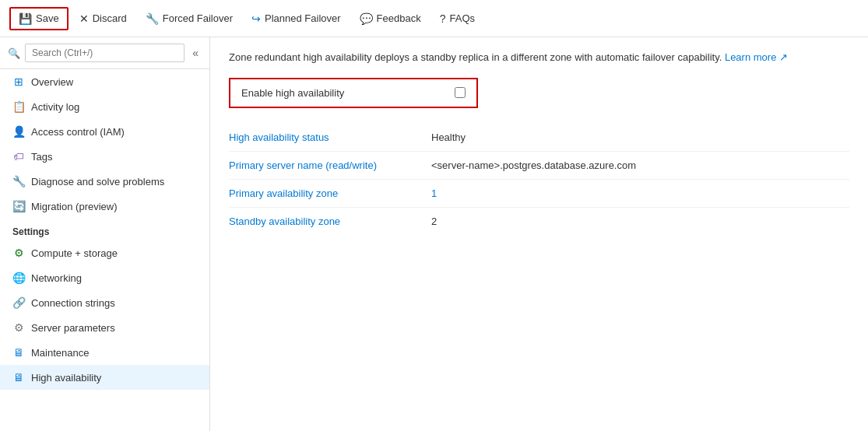 This screenshot has height=431, width=868. I want to click on field-label-ha-status: High availability status, so click(330, 137).